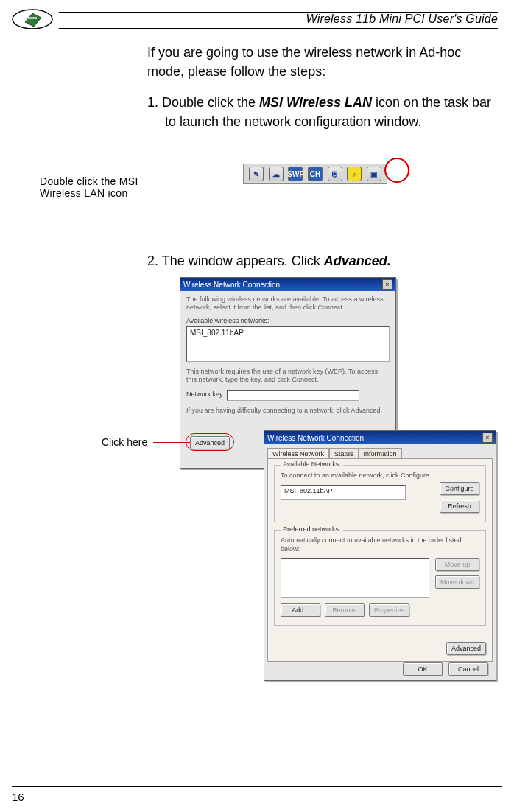 The height and width of the screenshot is (812, 514). What do you see at coordinates (354, 174) in the screenshot?
I see `speaker-icon: ♪` at bounding box center [354, 174].